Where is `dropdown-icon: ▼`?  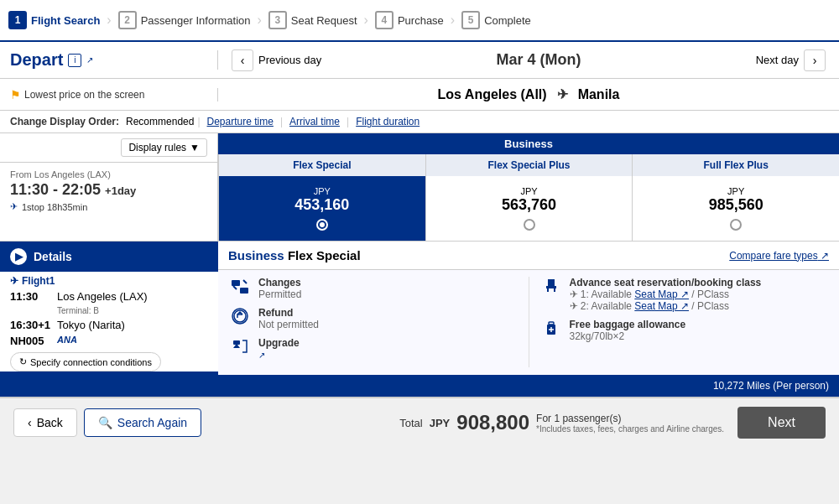
dropdown-icon: ▼ is located at coordinates (195, 148).